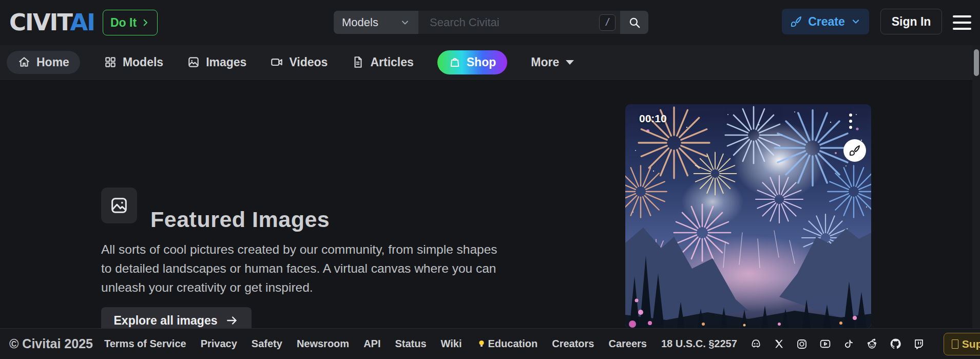 The image size is (980, 359). Describe the element at coordinates (825, 344) in the screenshot. I see `youtube-icon` at that location.